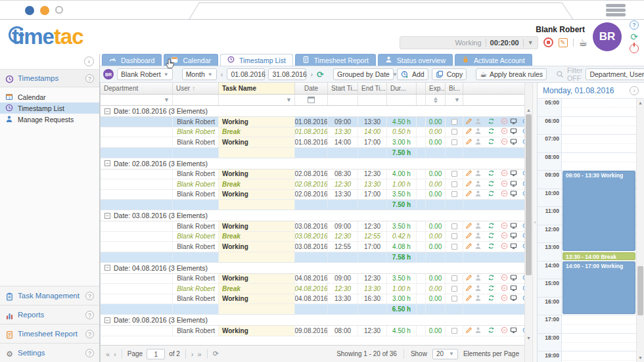 The width and height of the screenshot is (644, 362). I want to click on sidebar-item-timestamp-list: Timestamp List, so click(50, 108).